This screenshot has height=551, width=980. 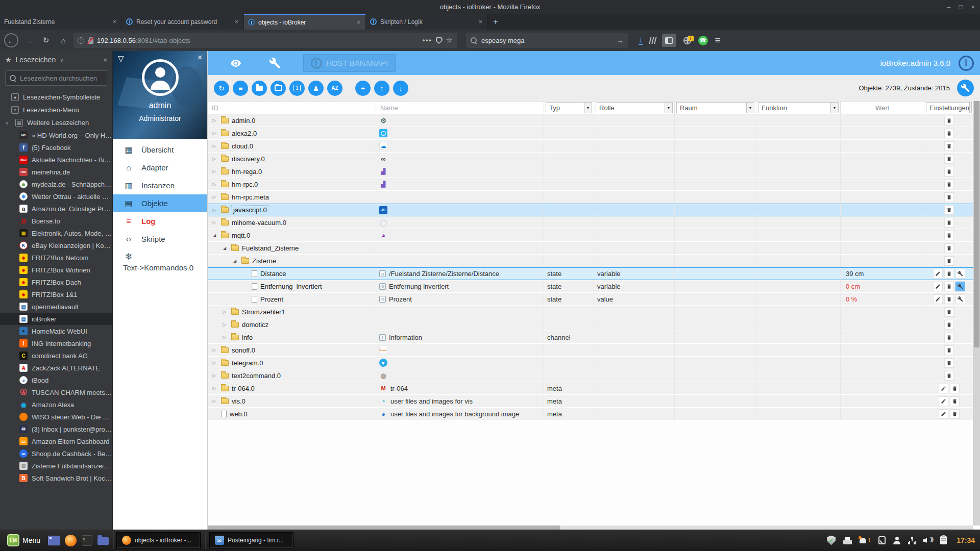 What do you see at coordinates (928, 540) in the screenshot?
I see `volume-icon: )))` at bounding box center [928, 540].